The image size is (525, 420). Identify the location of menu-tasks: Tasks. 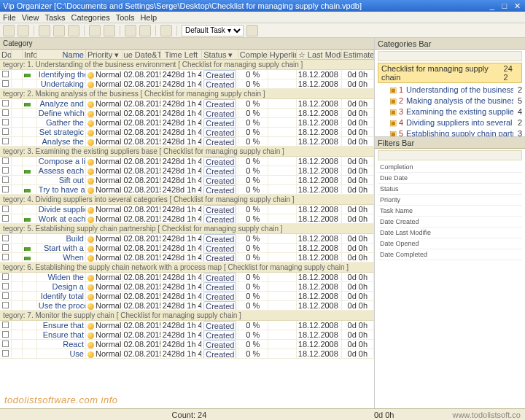
(55, 18).